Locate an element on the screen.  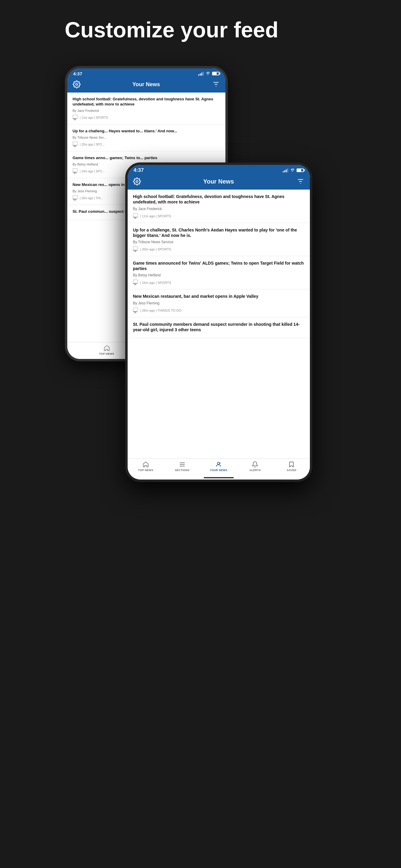
news-meta-front-4: | 26m ago | THINGS TO DO is located at coordinates (219, 311).